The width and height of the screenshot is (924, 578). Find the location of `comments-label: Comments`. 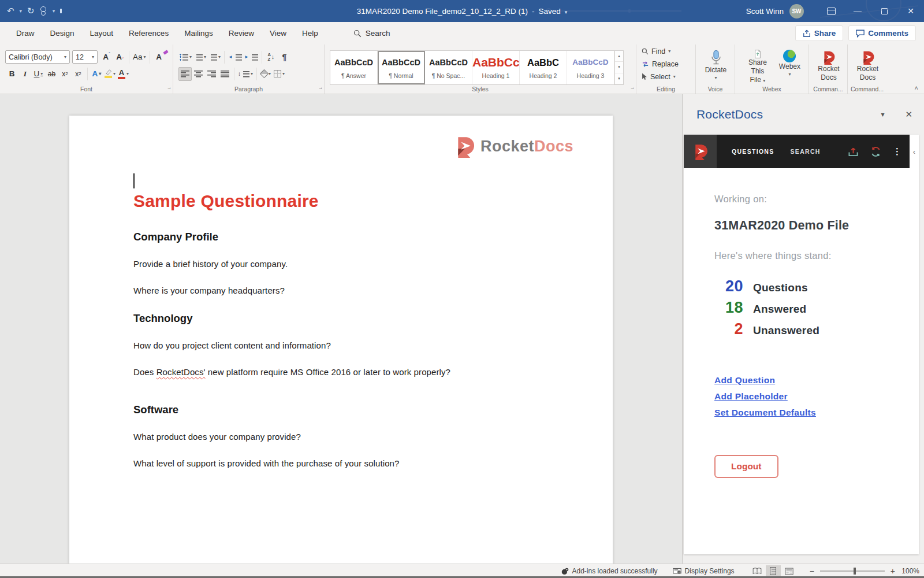

comments-label: Comments is located at coordinates (888, 34).